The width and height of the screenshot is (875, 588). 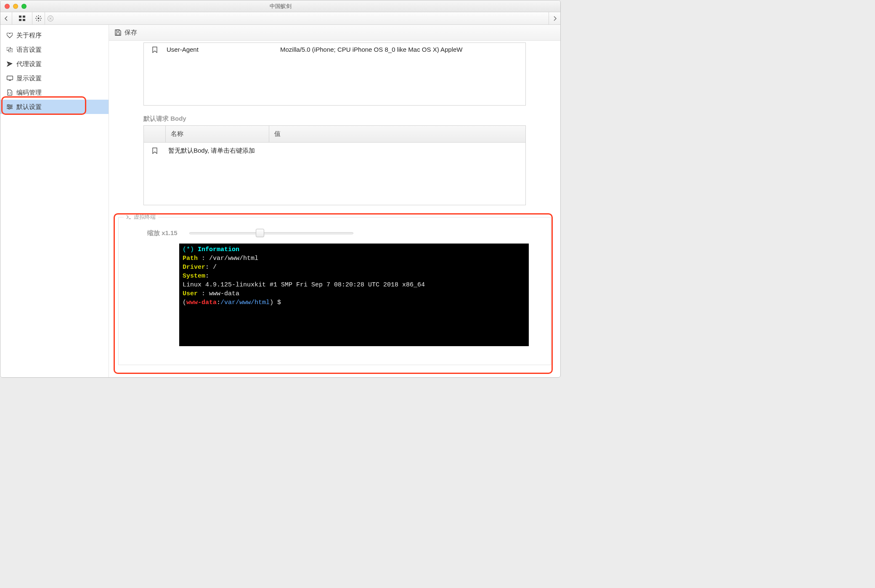 I want to click on term-paren-open: (, so click(x=184, y=303).